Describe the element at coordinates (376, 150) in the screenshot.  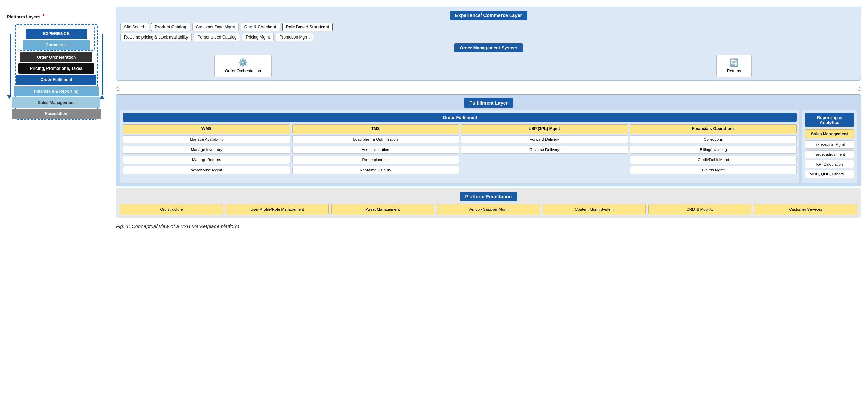
I see `tms-item-2: Asset allocation` at that location.